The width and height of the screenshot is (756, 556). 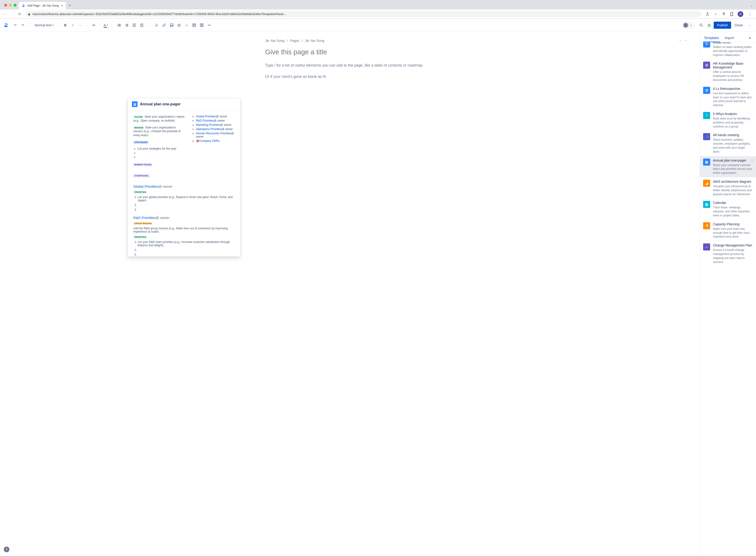 I want to click on image-button, so click(x=172, y=25).